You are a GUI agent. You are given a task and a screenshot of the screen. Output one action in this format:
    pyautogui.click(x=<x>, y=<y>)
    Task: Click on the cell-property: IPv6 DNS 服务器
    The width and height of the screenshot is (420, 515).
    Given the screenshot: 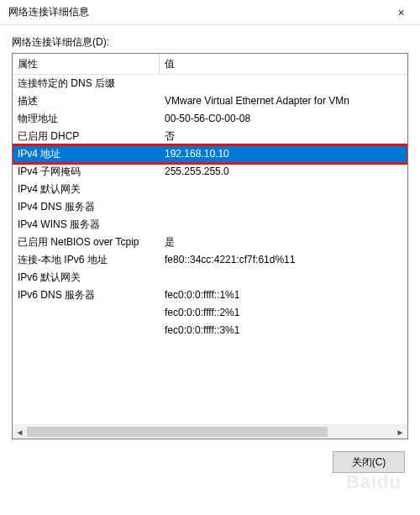 What is the action you would take?
    pyautogui.click(x=86, y=296)
    